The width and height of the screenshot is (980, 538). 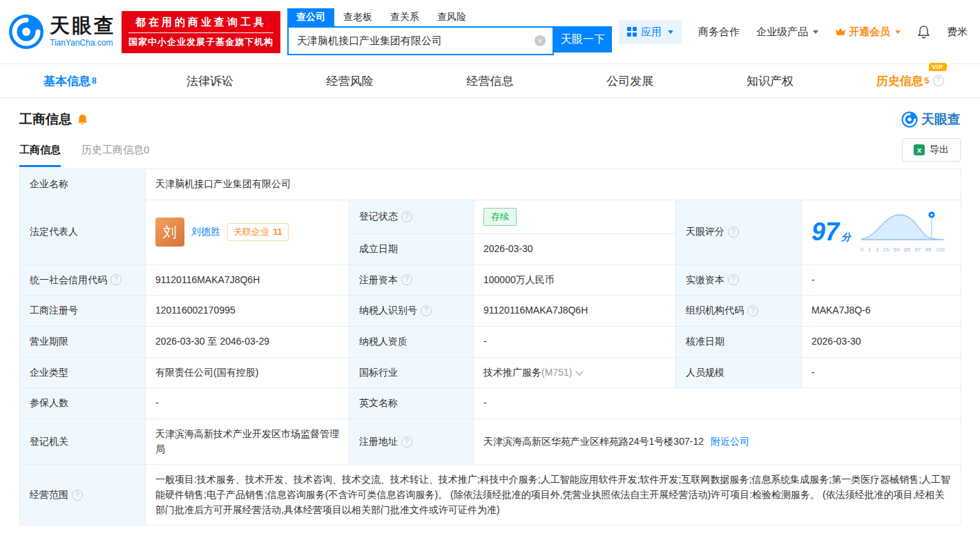 What do you see at coordinates (869, 32) in the screenshot?
I see `nav-open-vip-label: 开通会员` at bounding box center [869, 32].